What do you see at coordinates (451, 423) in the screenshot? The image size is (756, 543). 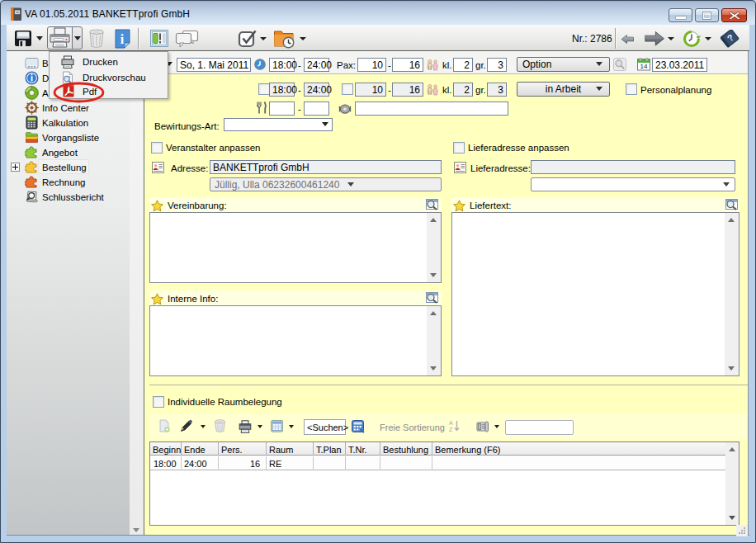 I see `svg-text: A` at bounding box center [451, 423].